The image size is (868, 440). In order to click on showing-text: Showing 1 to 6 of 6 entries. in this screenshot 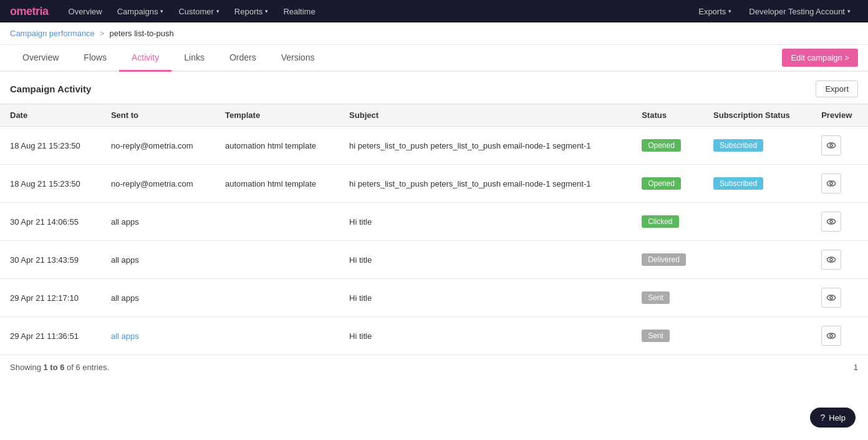, I will do `click(60, 367)`.